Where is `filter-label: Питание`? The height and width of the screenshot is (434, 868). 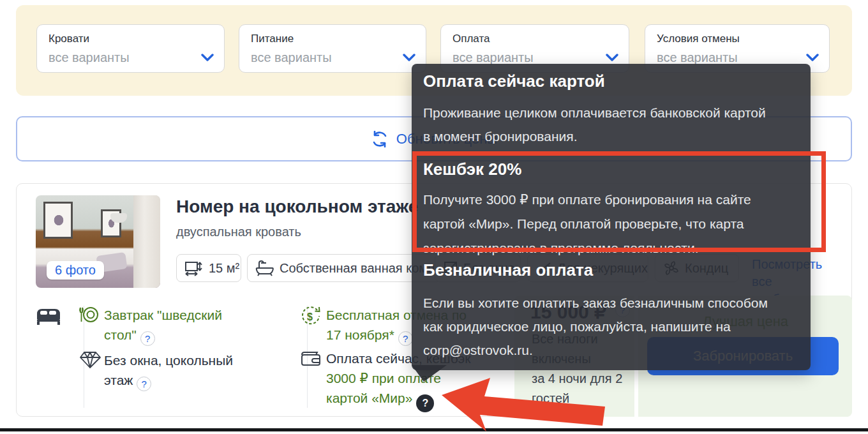
filter-label: Питание is located at coordinates (333, 39).